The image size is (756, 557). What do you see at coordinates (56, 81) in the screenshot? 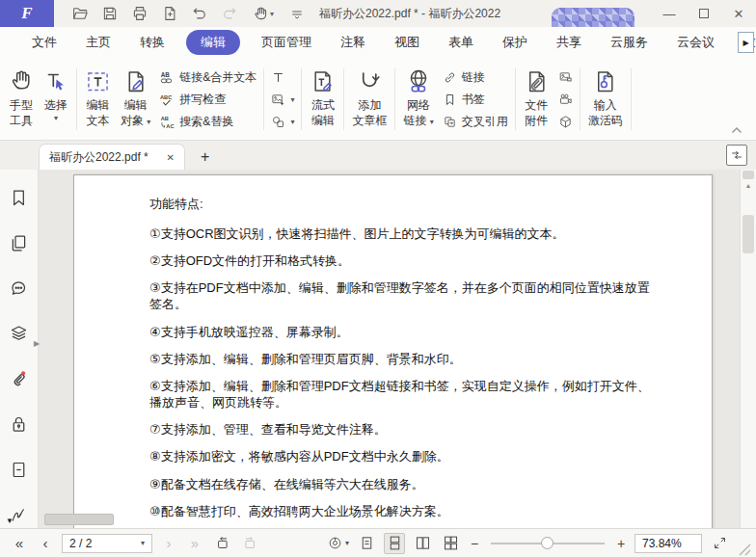
I see `select-cursor-icon` at bounding box center [56, 81].